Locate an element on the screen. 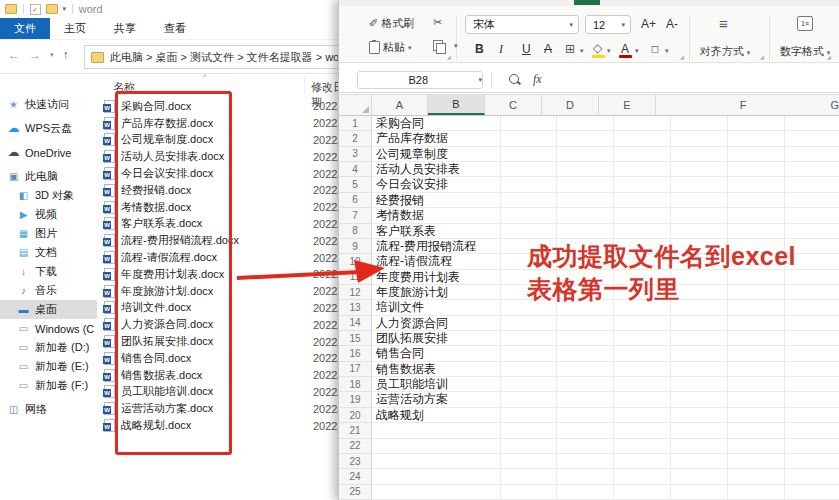 The image size is (839, 500). explorer-tab: 共享 is located at coordinates (125, 28).